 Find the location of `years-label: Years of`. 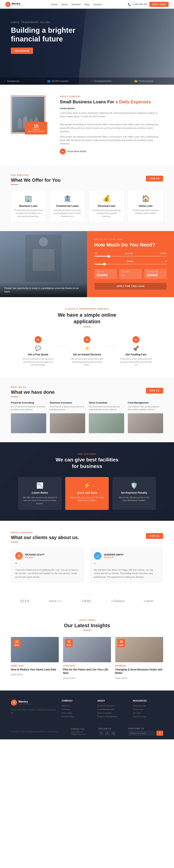

years-label: Years of is located at coordinates (36, 129).